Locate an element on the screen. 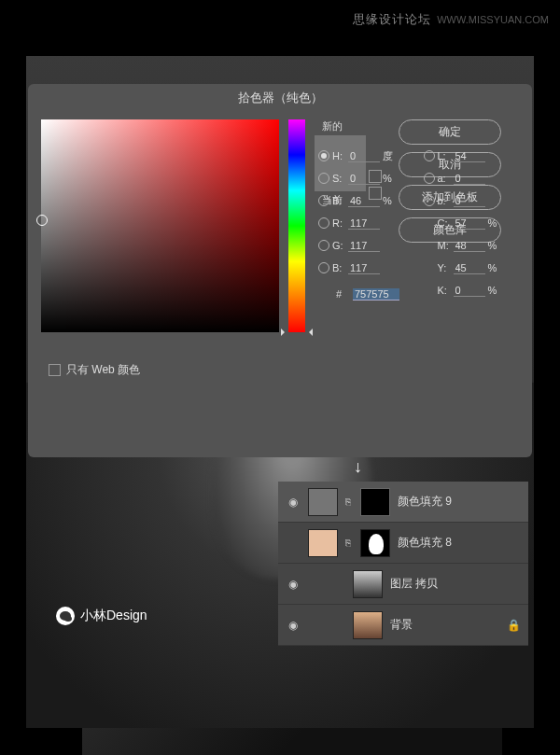 The width and height of the screenshot is (560, 755). a-input is located at coordinates (469, 179).